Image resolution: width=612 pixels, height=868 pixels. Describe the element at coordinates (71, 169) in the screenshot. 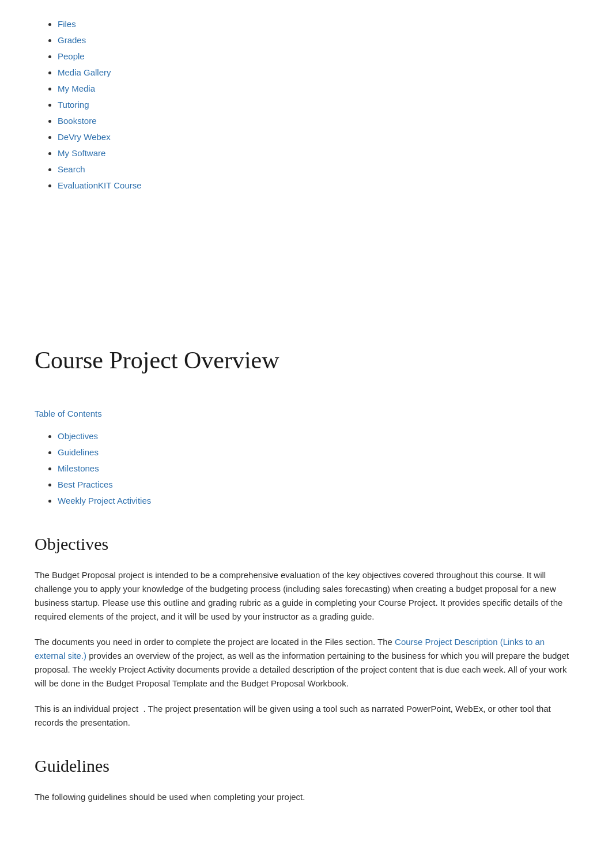

I see `nav-link-search: Search` at that location.